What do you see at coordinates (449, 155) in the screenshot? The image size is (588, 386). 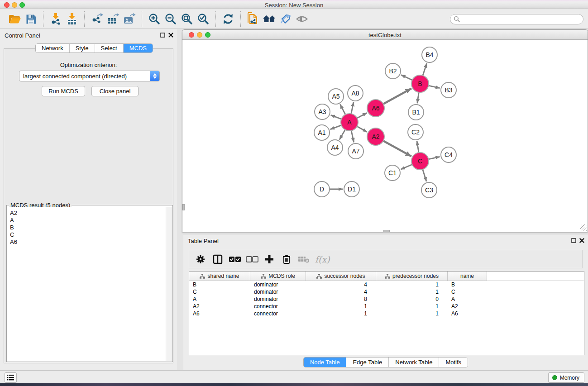 I see `node-C4: C4` at bounding box center [449, 155].